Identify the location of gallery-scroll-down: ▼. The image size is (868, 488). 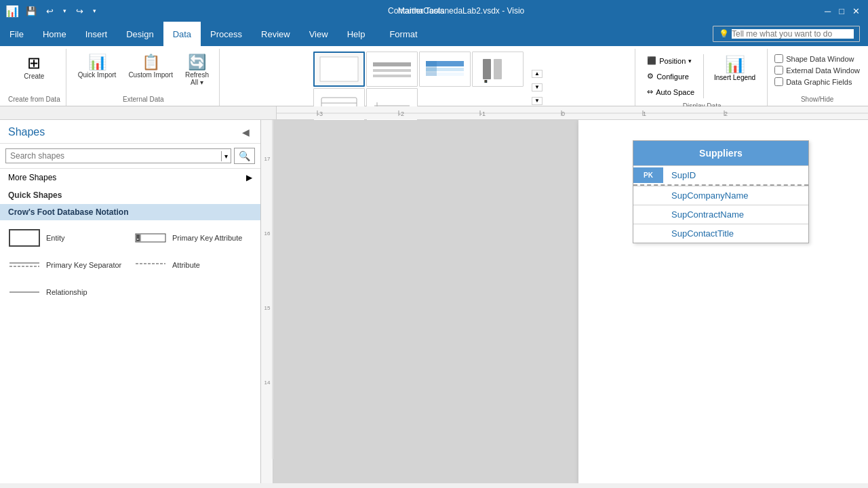
(537, 87).